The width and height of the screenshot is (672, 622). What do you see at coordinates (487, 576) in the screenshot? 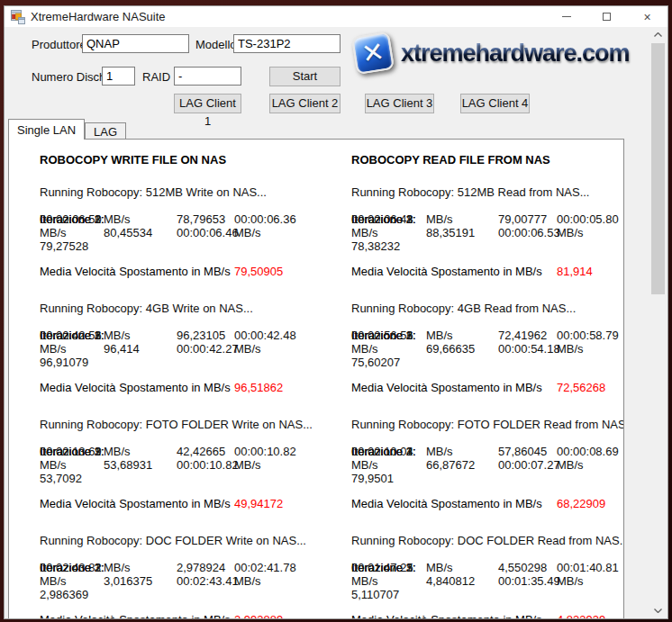
I see `robocopy-test-section: Running Robocopy: DOC FOLDER Read from N…` at bounding box center [487, 576].